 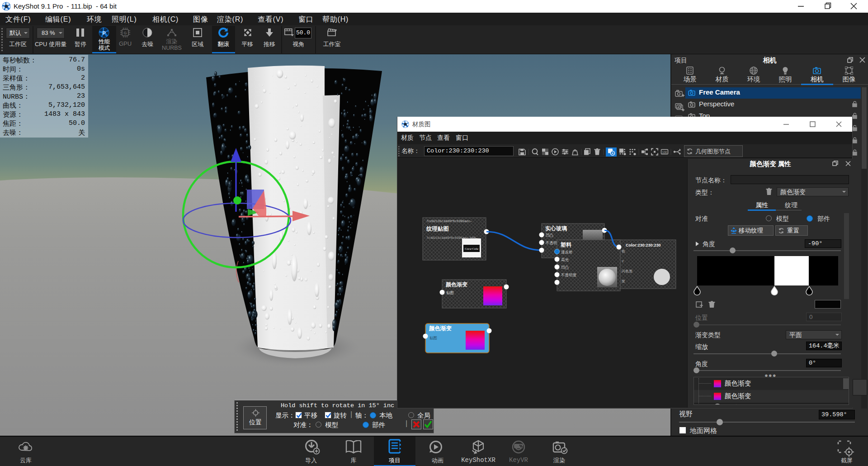 What do you see at coordinates (623, 262) in the screenshot?
I see `svg-text: Y` at bounding box center [623, 262].